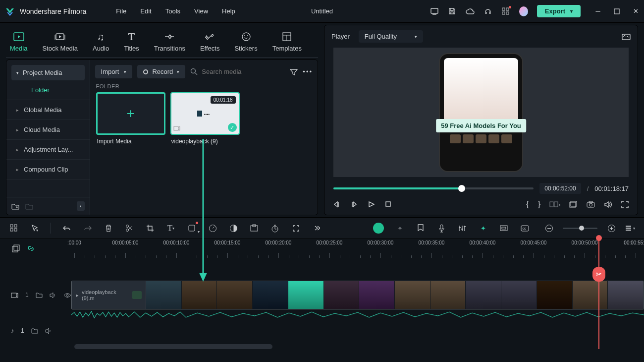 This screenshot has height=362, width=644. I want to click on player-tab: Player, so click(341, 37).